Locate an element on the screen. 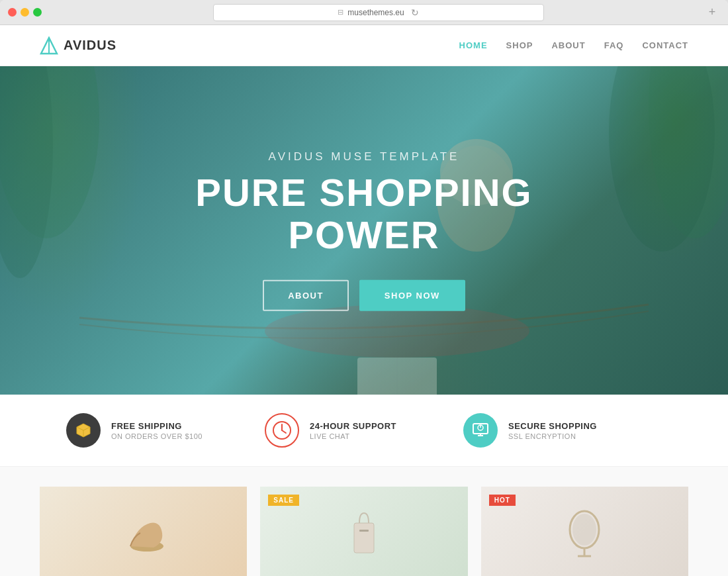  secure-title: SECURE SHOPPING is located at coordinates (553, 426).